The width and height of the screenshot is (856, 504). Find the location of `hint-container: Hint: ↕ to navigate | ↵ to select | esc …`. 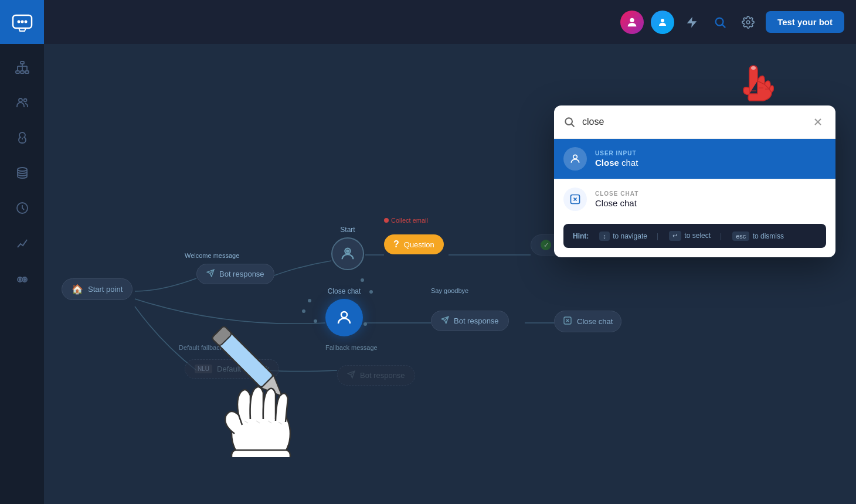

hint-container: Hint: ↕ to navigate | ↵ to select | esc … is located at coordinates (695, 238).